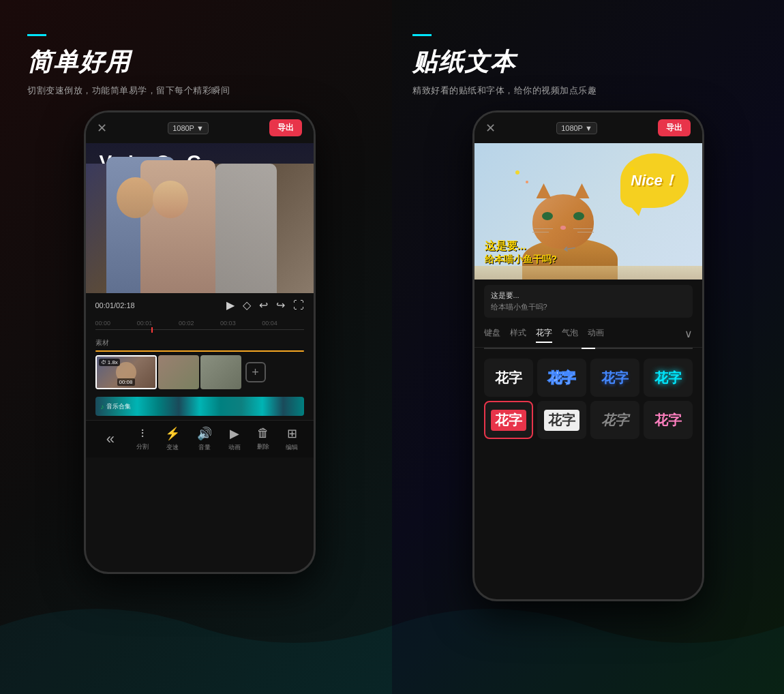 The height and width of the screenshot is (694, 784). I want to click on cat-text-overlay: 这是要... 给本喵小鱼干吗?, so click(521, 252).